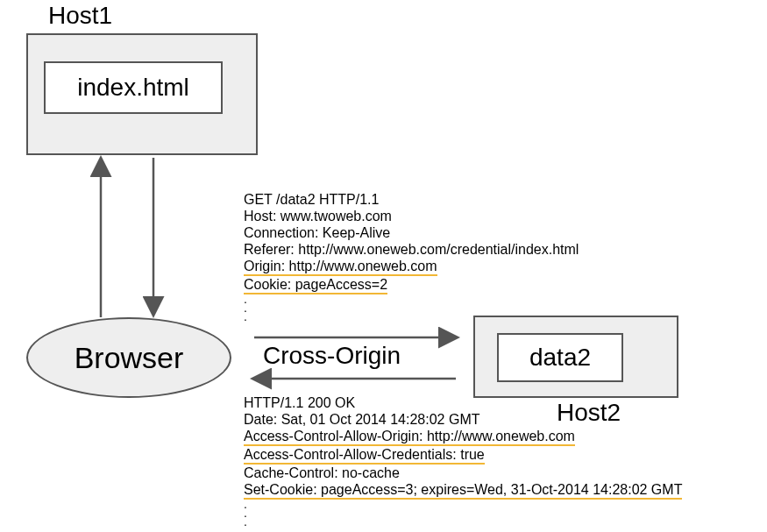 The image size is (767, 532). Describe the element at coordinates (411, 216) in the screenshot. I see `req-line-2: Host: www.twoweb.com` at that location.